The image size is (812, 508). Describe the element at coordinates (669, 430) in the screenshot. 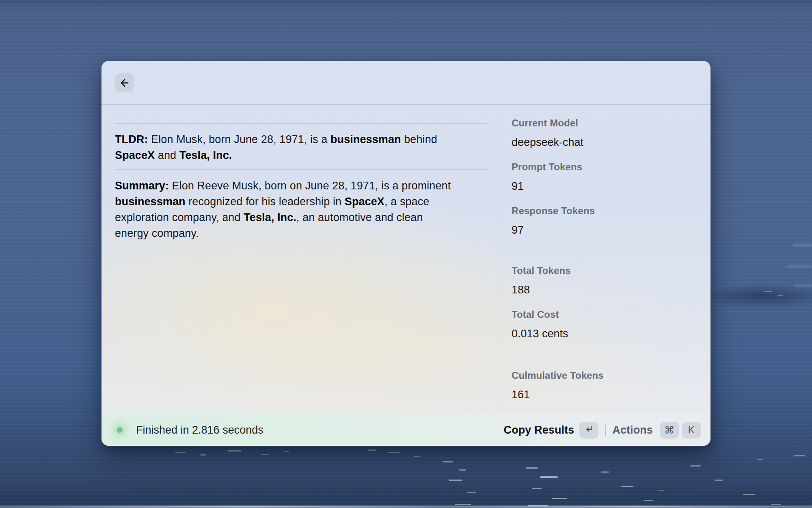

I see `command-key: ⌘` at that location.